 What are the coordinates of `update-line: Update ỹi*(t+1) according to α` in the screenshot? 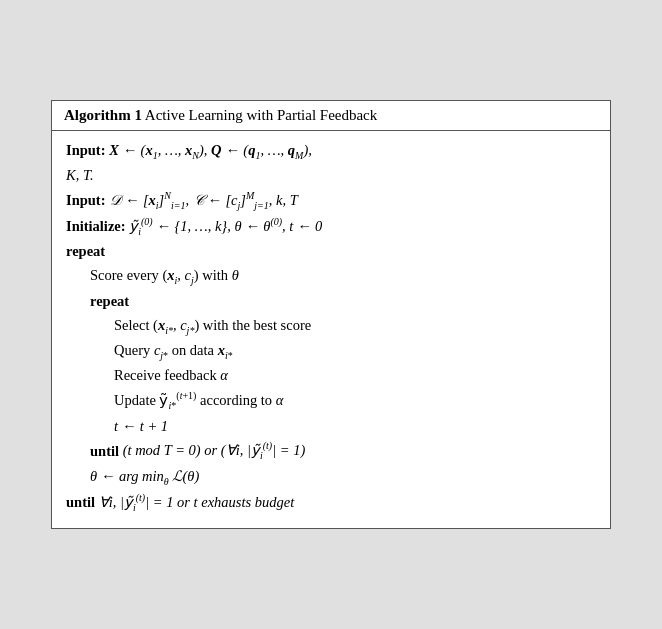 It's located at (355, 401).